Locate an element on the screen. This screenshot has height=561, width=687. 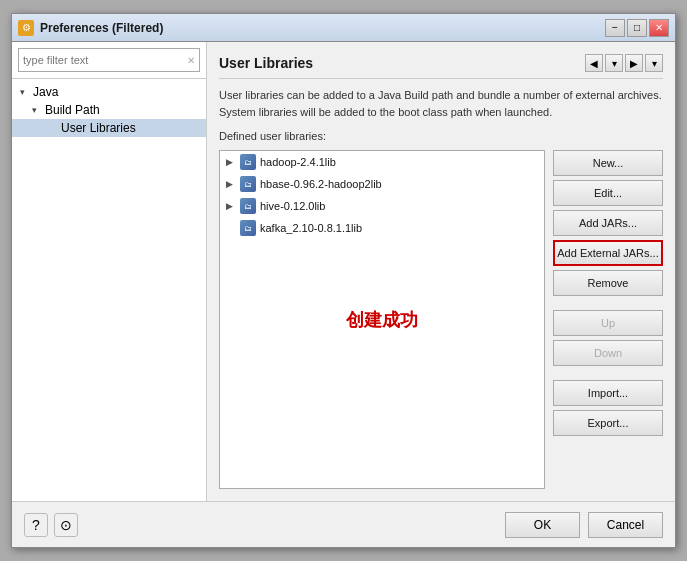
settings-button: ⊙ is located at coordinates (66, 525).